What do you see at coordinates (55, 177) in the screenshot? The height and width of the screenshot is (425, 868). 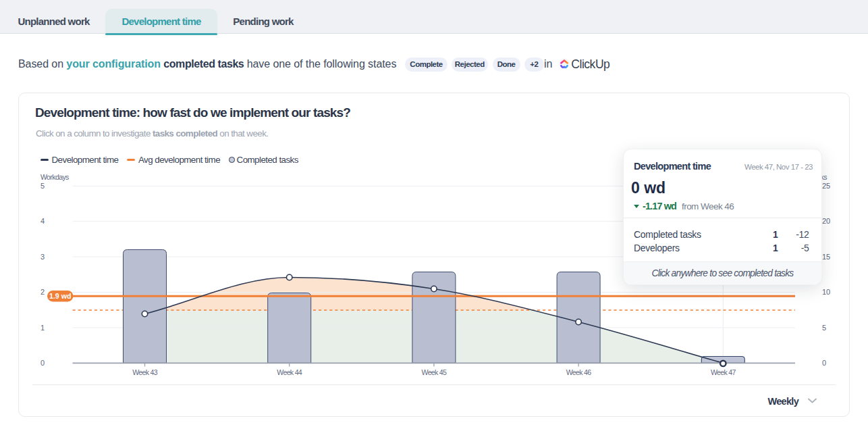 I see `svg-text: Workdays` at bounding box center [55, 177].